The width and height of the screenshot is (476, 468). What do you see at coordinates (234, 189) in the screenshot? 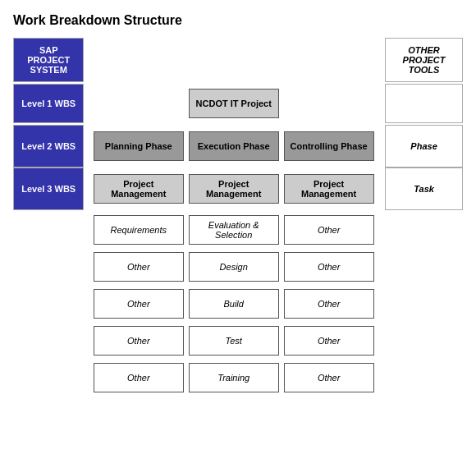
I see `pm-execution-label: Project Management` at bounding box center [234, 189].